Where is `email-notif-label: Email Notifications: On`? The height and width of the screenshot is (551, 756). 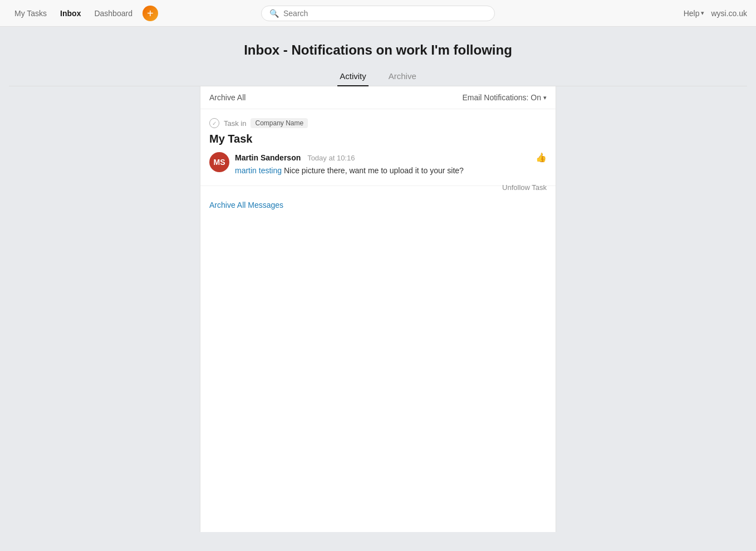
email-notif-label: Email Notifications: On is located at coordinates (502, 97).